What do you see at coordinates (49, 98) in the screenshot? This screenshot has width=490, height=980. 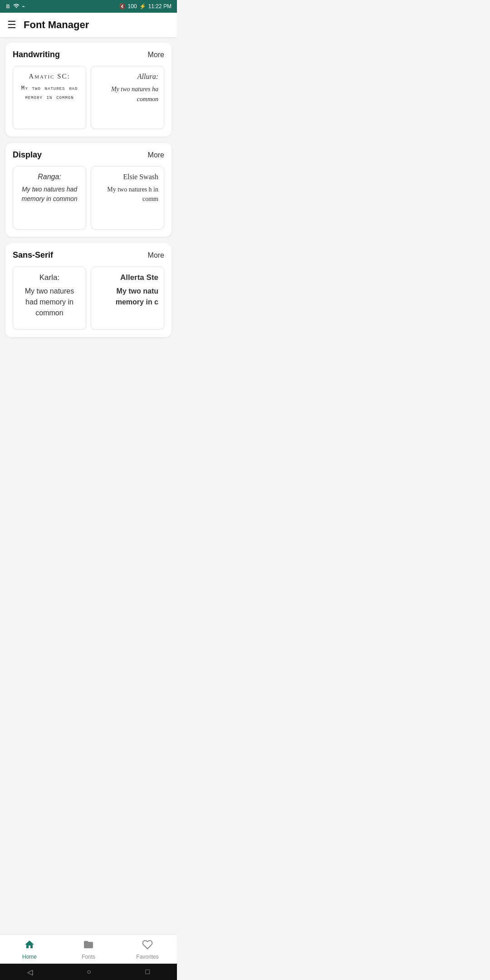 I see `font-card-amatic-sc: Amatic SC: My two natures had memory in …` at bounding box center [49, 98].